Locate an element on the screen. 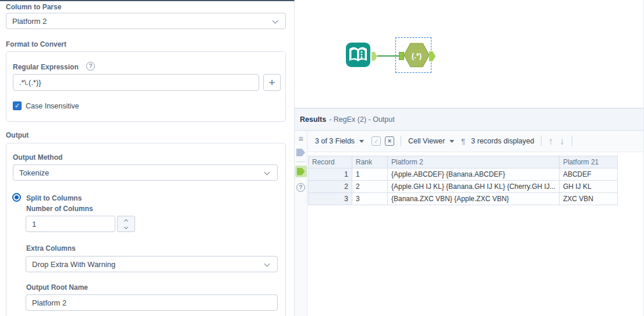 The height and width of the screenshot is (316, 644). rank-cell: 3 is located at coordinates (370, 199).